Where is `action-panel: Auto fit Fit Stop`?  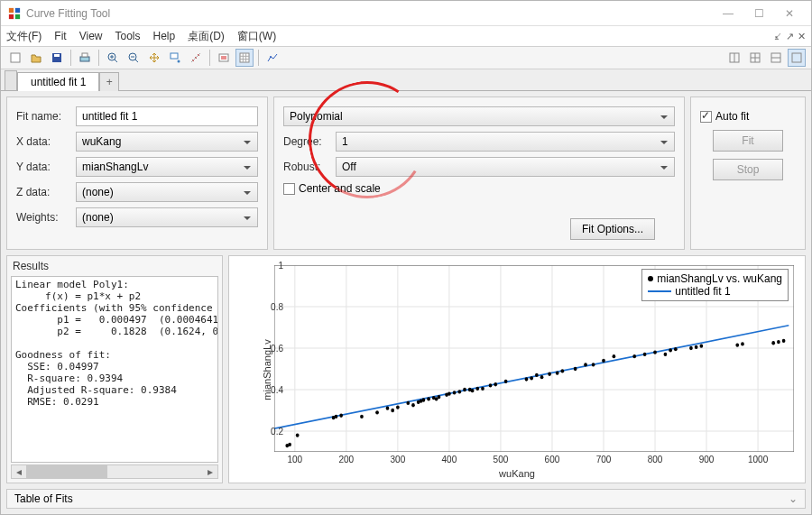 action-panel: Auto fit Fit Stop is located at coordinates (748, 173).